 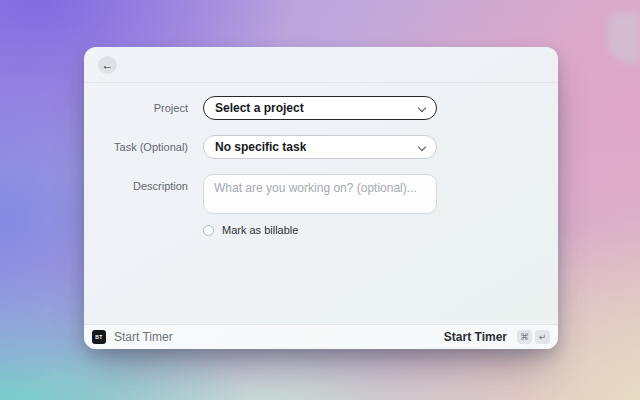 What do you see at coordinates (208, 230) in the screenshot?
I see `billable-checkbox` at bounding box center [208, 230].